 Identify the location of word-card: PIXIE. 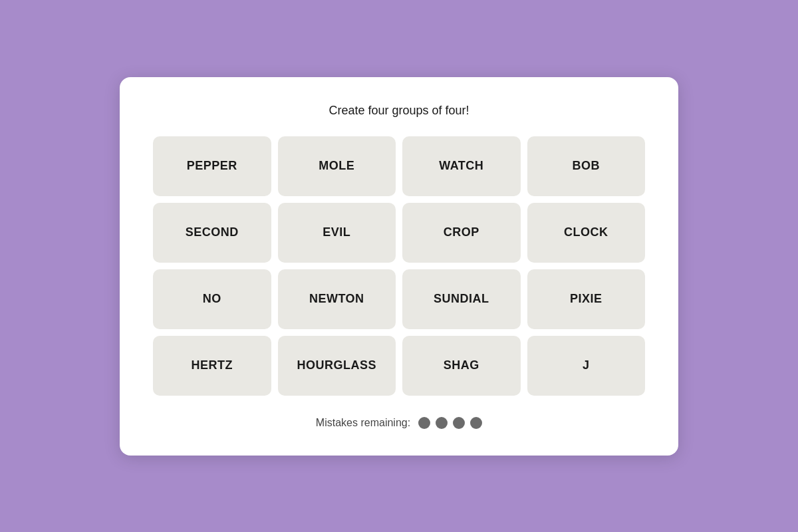
(587, 299).